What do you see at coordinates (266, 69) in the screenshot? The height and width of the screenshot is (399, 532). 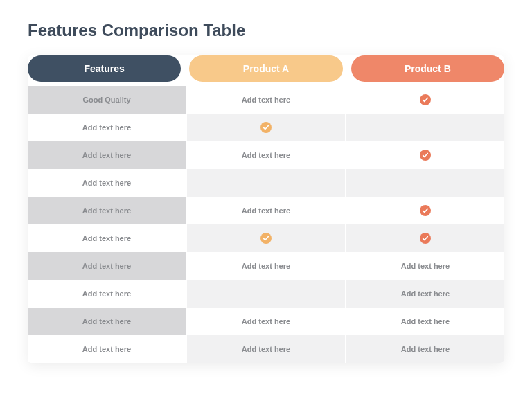 I see `header-product-a: Product A` at bounding box center [266, 69].